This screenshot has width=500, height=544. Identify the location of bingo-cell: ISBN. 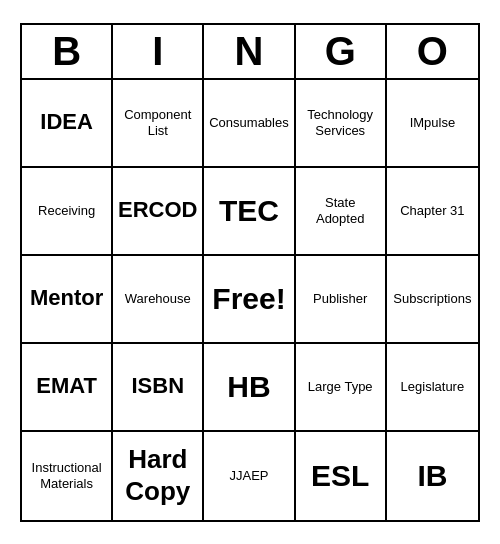
(158, 388).